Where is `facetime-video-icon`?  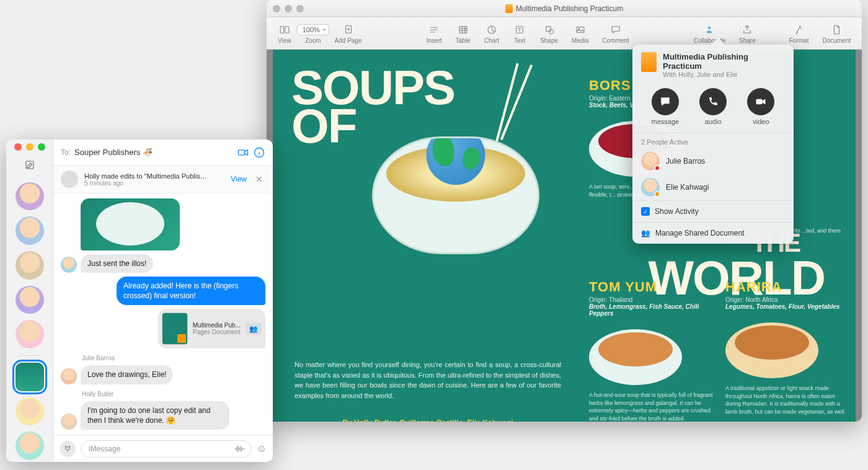
facetime-video-icon is located at coordinates (243, 153).